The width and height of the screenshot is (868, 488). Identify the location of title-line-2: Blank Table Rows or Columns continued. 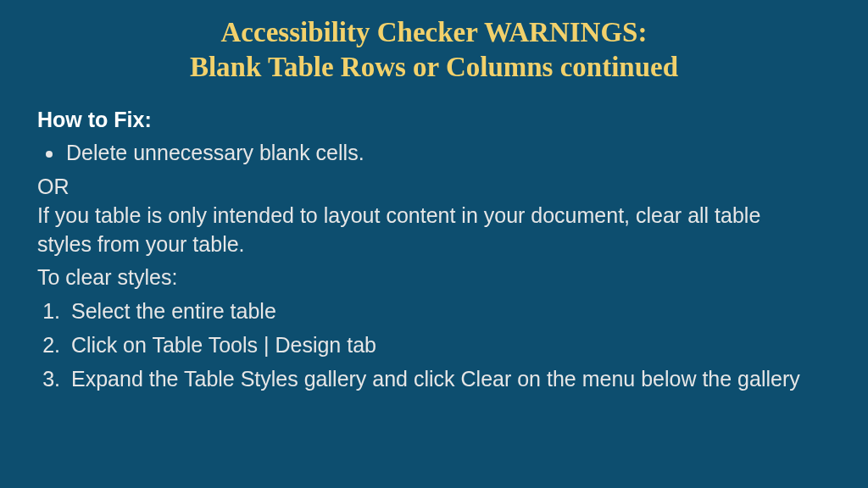
(434, 67).